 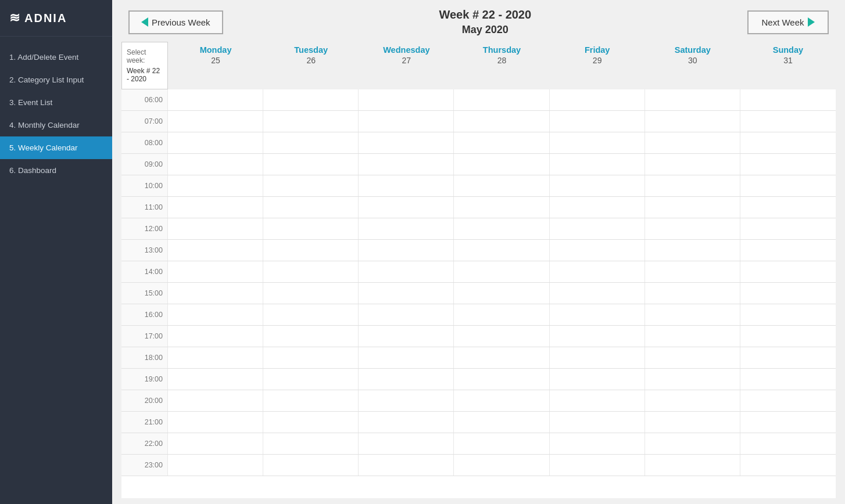 I want to click on event-cell-monday-1900, so click(x=216, y=379).